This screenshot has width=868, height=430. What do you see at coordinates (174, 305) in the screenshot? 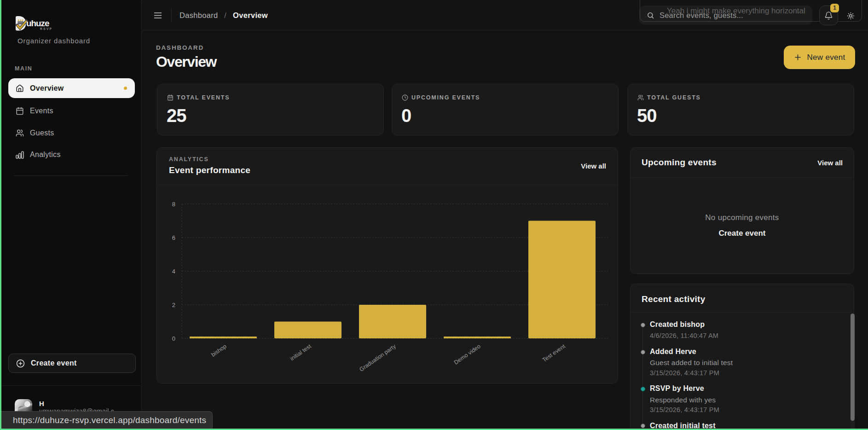
I see `svg-text: 2` at bounding box center [174, 305].